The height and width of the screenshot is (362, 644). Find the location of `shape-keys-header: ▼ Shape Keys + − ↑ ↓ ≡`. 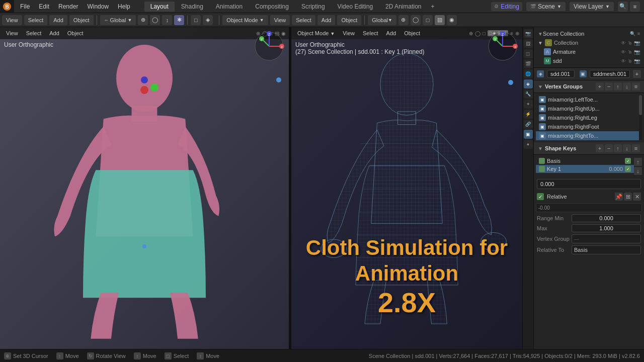

shape-keys-header: ▼ Shape Keys + − ↑ ↓ ≡ is located at coordinates (589, 149).